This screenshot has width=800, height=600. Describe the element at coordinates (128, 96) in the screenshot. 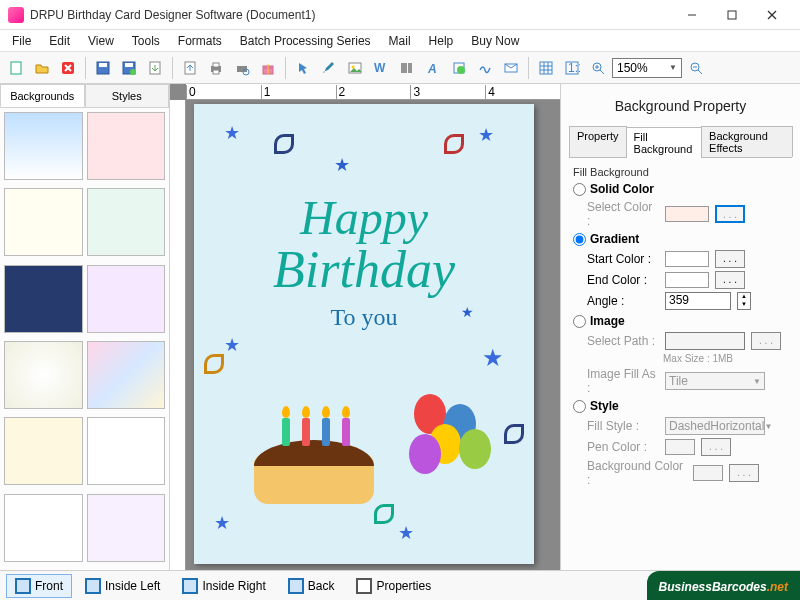

I see `tab-styles: Styles` at that location.